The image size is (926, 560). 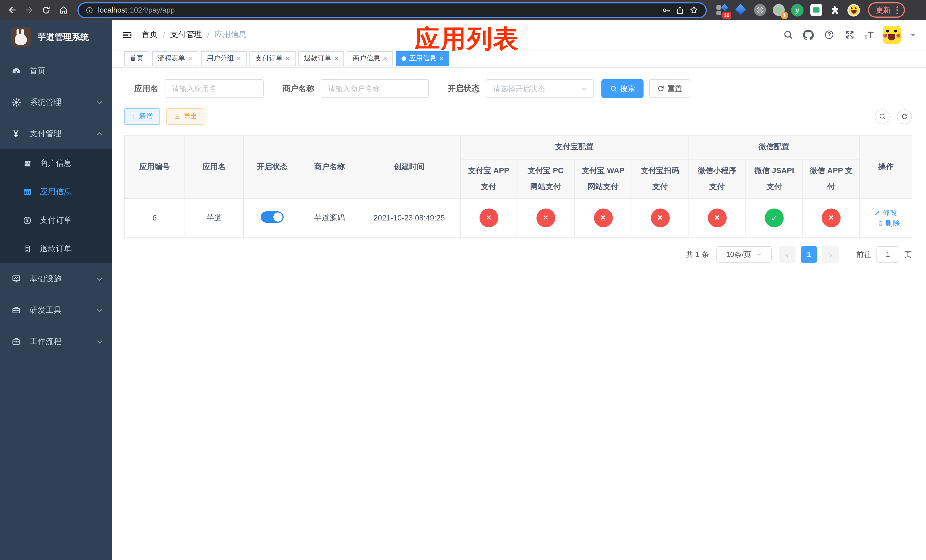 I want to click on sidebar-item-refund-orders: 退款订单, so click(x=56, y=249).